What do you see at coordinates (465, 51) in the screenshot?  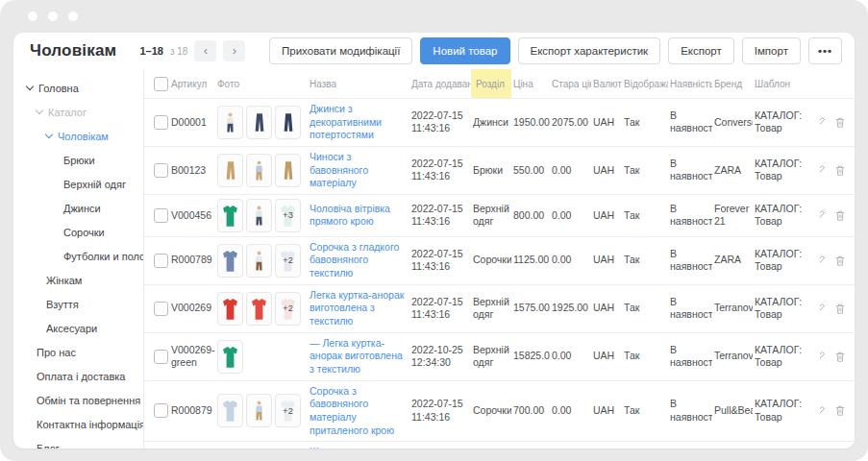 I see `new-product-button: Новий товар` at bounding box center [465, 51].